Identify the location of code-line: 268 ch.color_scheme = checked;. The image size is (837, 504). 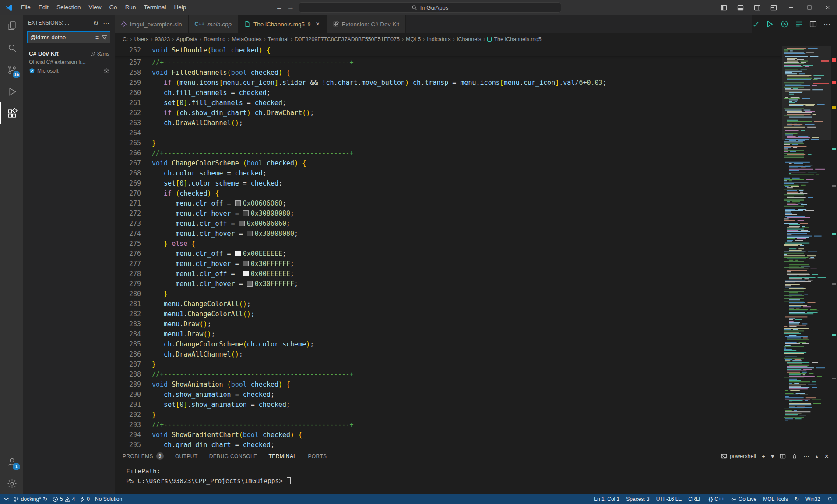
(448, 173).